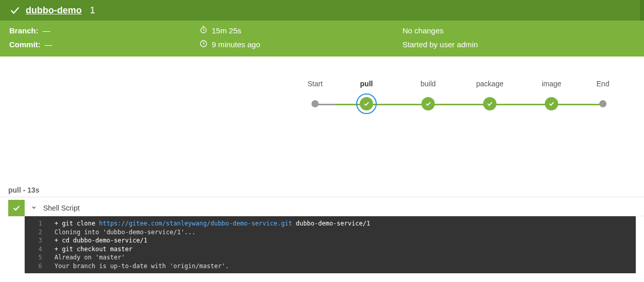  I want to click on log-segment: Your branch is up-to-date with 'origin/m…, so click(142, 266).